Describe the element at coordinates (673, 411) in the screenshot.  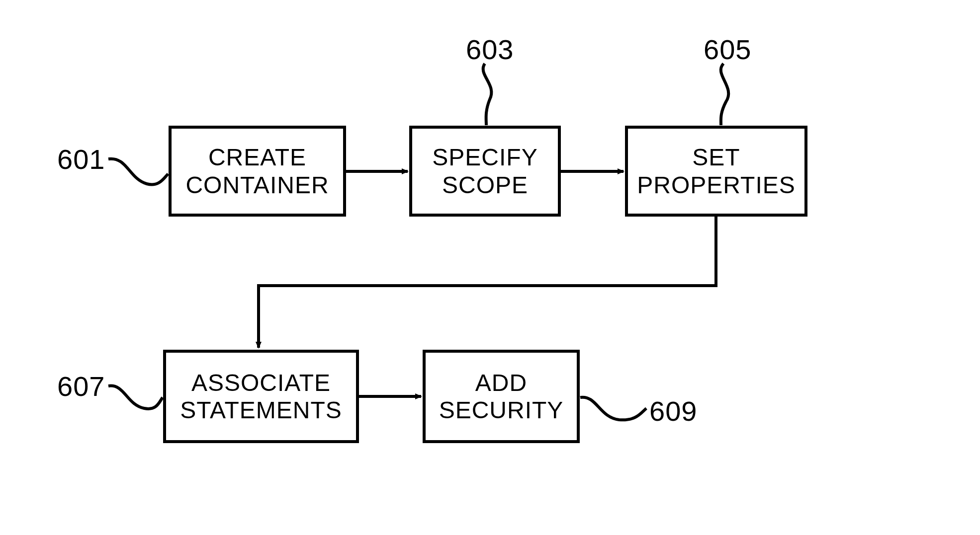
I see `label-609: 609` at that location.